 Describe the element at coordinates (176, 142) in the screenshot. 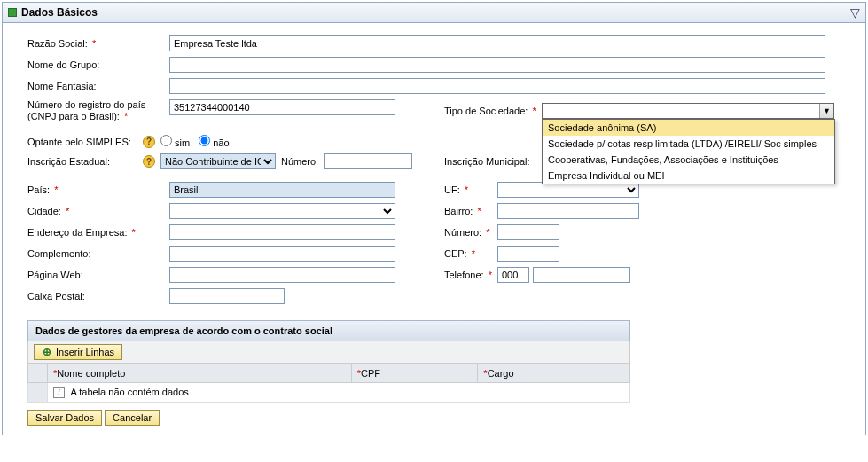

I see `simples-sim-option: sim` at that location.